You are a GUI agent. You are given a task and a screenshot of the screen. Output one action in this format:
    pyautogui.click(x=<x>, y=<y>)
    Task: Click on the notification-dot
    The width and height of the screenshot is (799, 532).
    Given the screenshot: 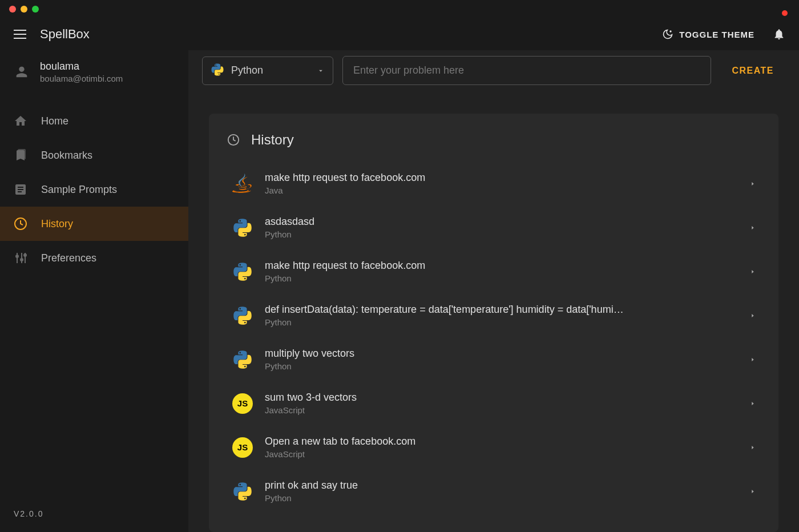 What is the action you would take?
    pyautogui.click(x=785, y=13)
    